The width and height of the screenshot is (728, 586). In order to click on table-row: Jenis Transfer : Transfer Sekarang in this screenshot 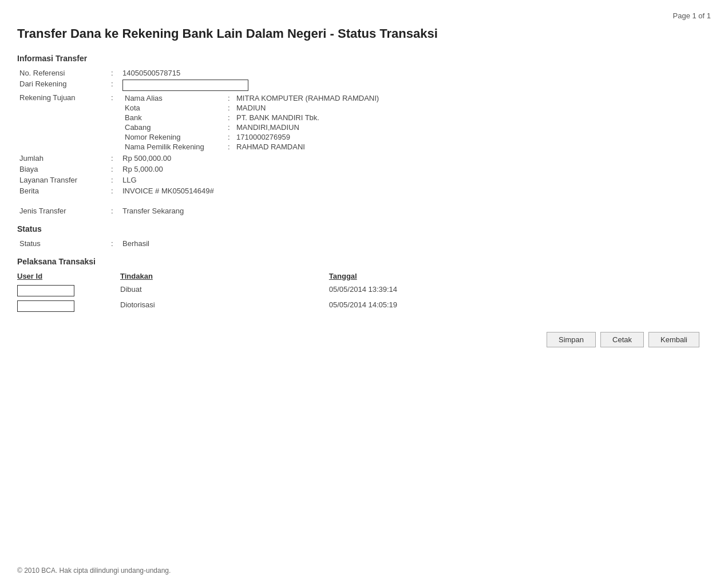, I will do `click(364, 211)`.